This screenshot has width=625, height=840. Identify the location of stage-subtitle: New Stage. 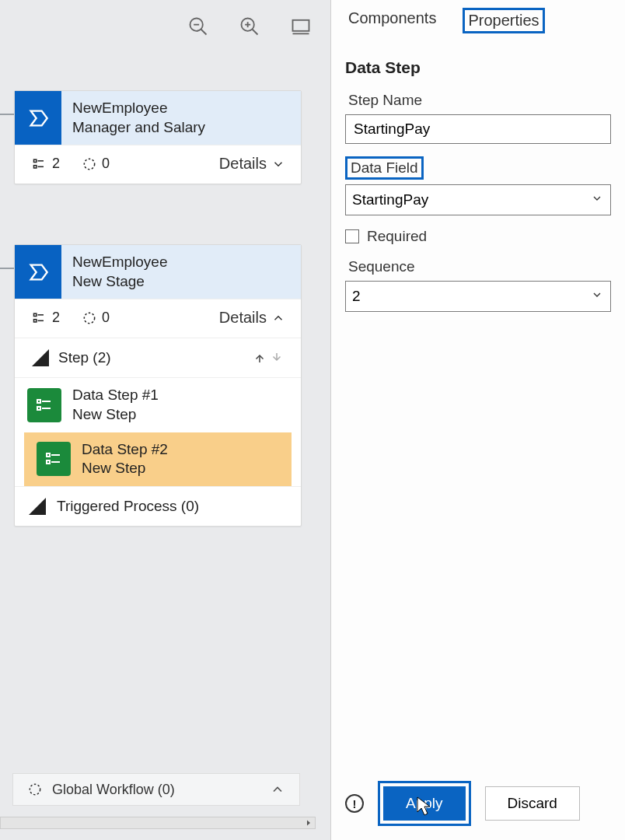
(120, 282).